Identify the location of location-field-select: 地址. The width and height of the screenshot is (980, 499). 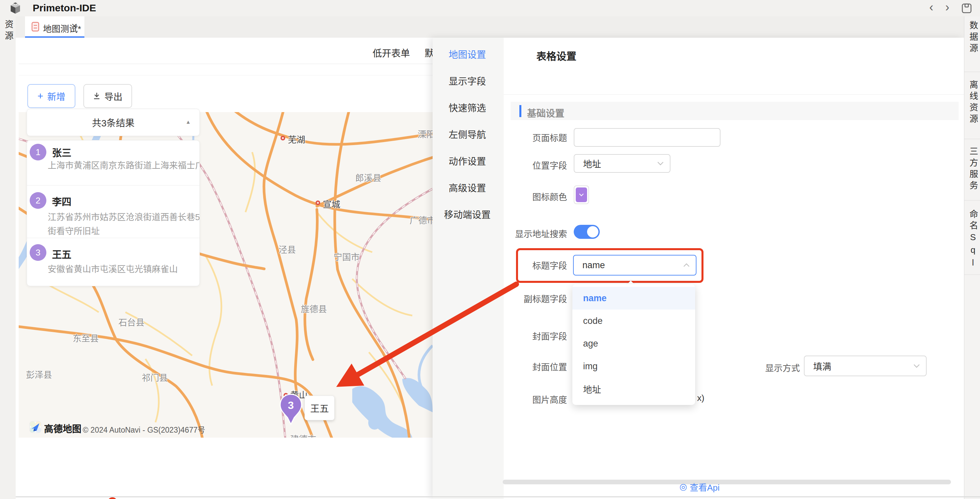
(622, 164).